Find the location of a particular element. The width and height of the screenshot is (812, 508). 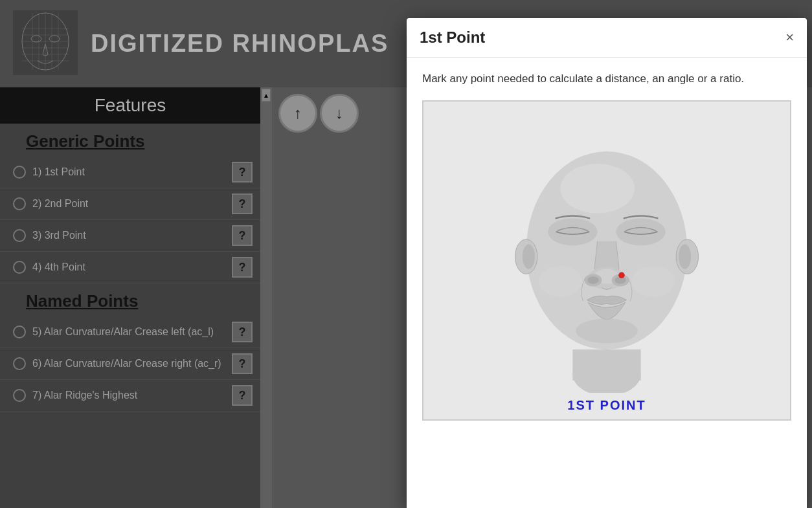

modal-description: Mark any point needed to calculate a dis… is located at coordinates (607, 79).